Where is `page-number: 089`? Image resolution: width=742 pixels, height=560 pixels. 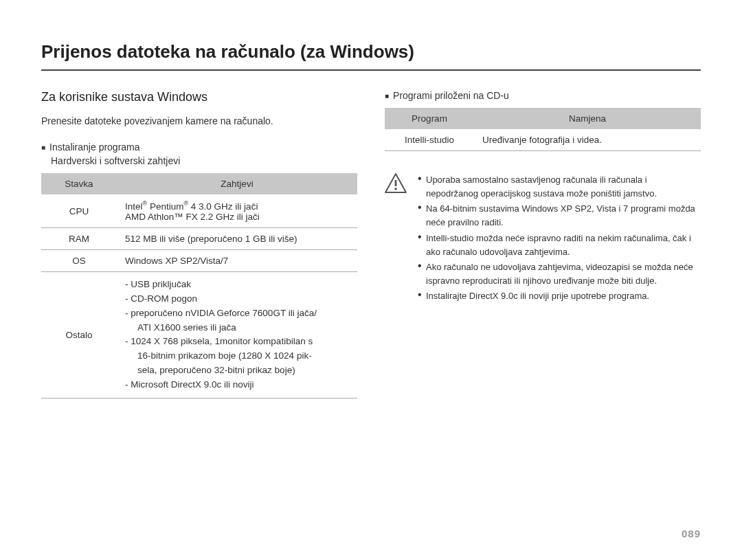 page-number: 089 is located at coordinates (691, 533).